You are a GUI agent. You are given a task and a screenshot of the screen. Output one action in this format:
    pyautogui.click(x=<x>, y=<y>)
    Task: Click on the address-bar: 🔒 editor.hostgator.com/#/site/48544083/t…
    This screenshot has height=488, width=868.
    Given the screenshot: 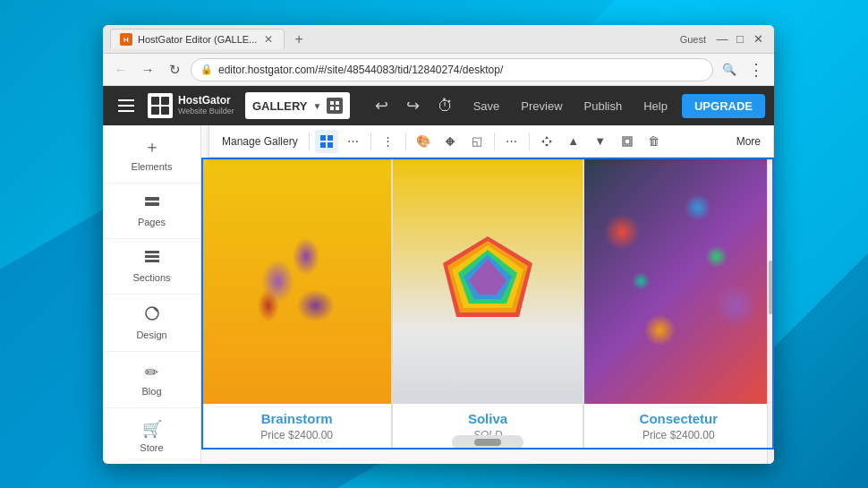 What is the action you would take?
    pyautogui.click(x=452, y=70)
    